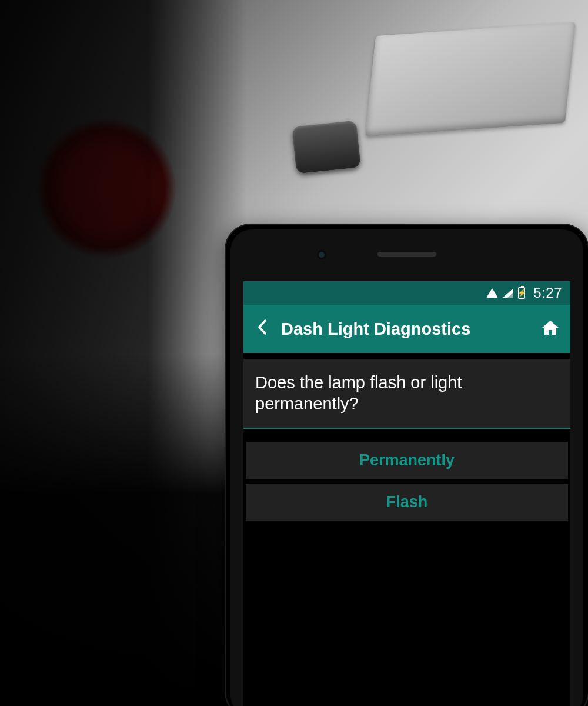  What do you see at coordinates (508, 293) in the screenshot?
I see `cellular-signal-icon` at bounding box center [508, 293].